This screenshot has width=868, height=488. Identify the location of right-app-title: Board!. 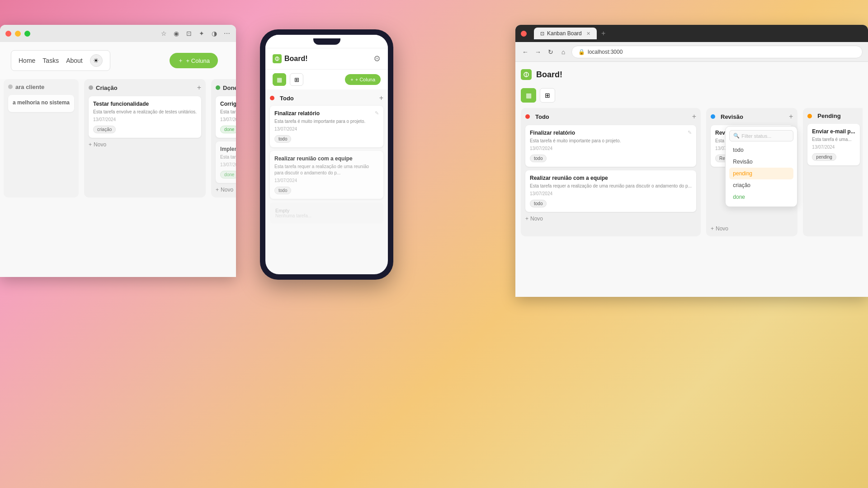
(549, 75).